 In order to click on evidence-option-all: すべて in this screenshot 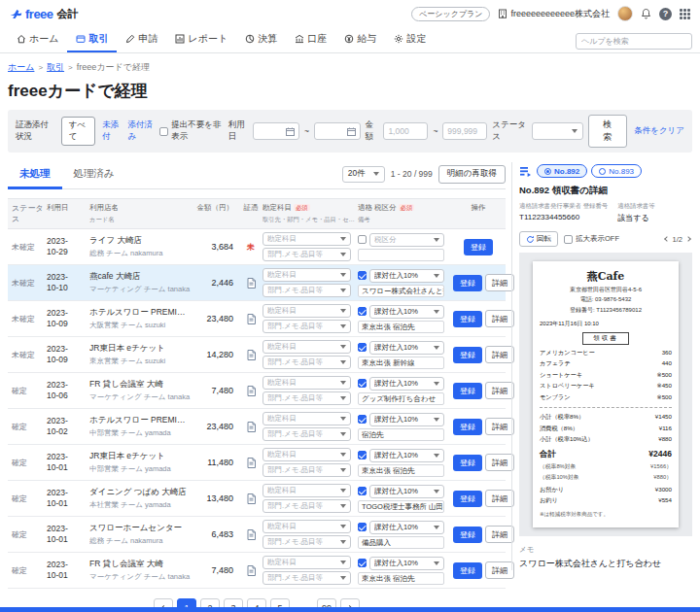, I will do `click(79, 131)`.